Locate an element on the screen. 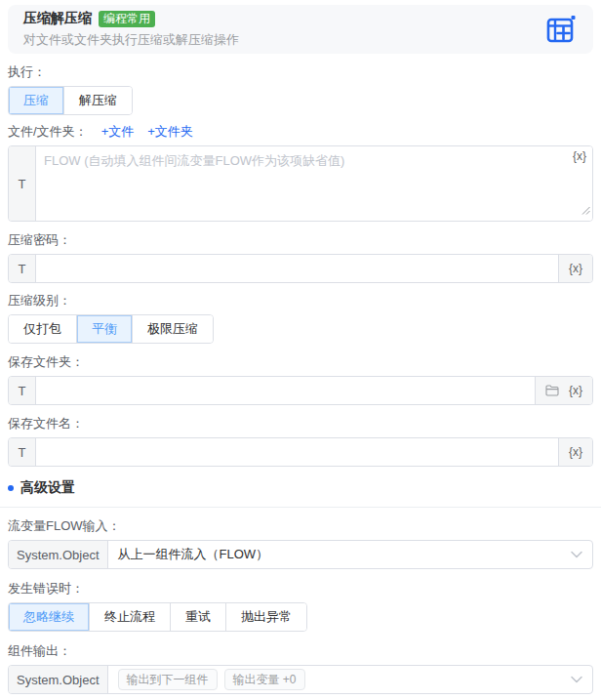  files-textarea-wrap: T {x} is located at coordinates (300, 184).